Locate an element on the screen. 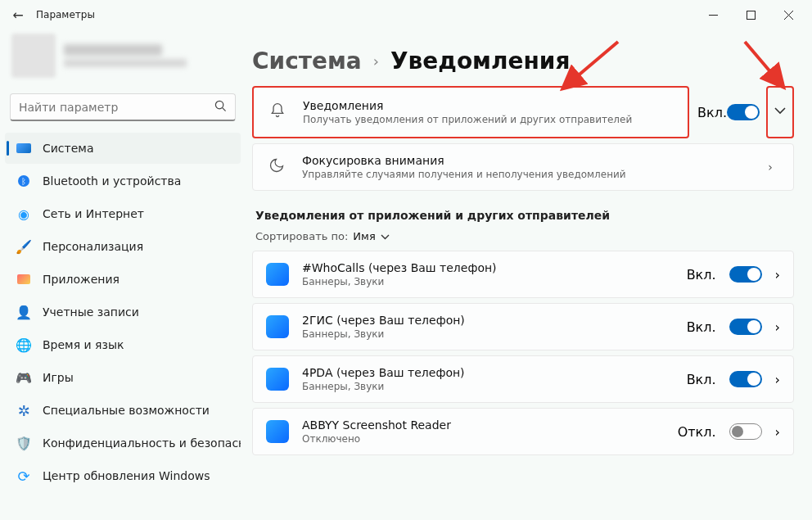 The height and width of the screenshot is (520, 812). nav-label: Центр обновления Windows is located at coordinates (126, 476).